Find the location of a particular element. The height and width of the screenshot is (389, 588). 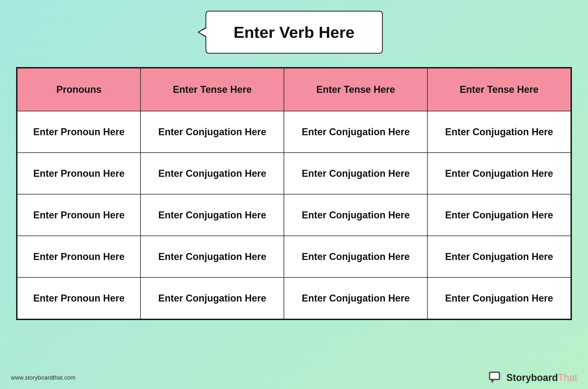

header-pronouns: Pronouns is located at coordinates (79, 90).